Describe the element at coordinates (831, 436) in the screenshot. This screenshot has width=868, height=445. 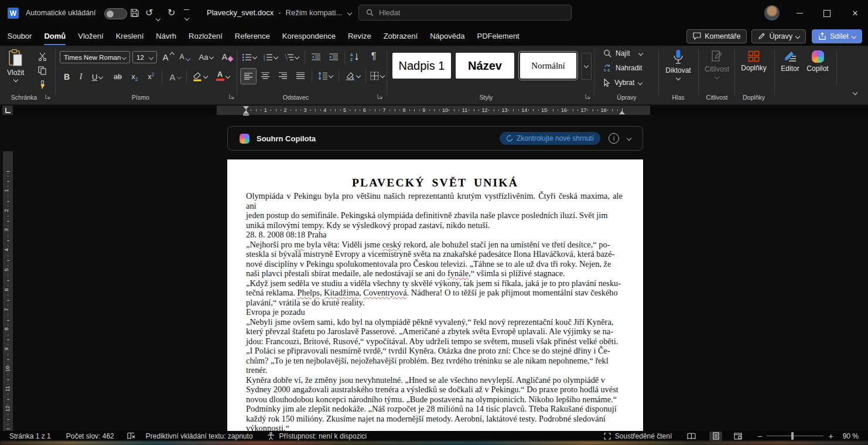
I see `zoom-in-button: +` at that location.